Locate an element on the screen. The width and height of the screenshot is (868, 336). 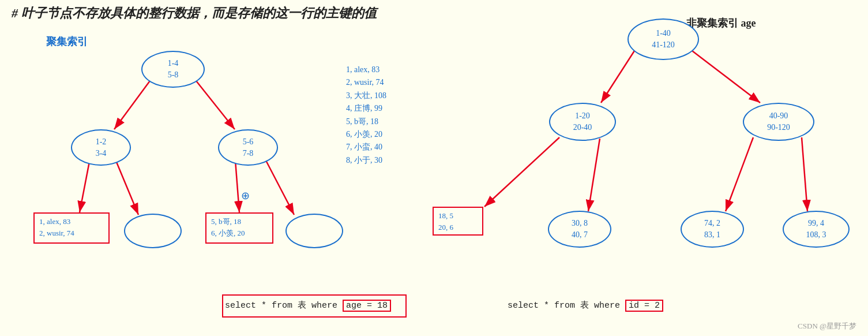
clustered-leaf2 is located at coordinates (153, 231).